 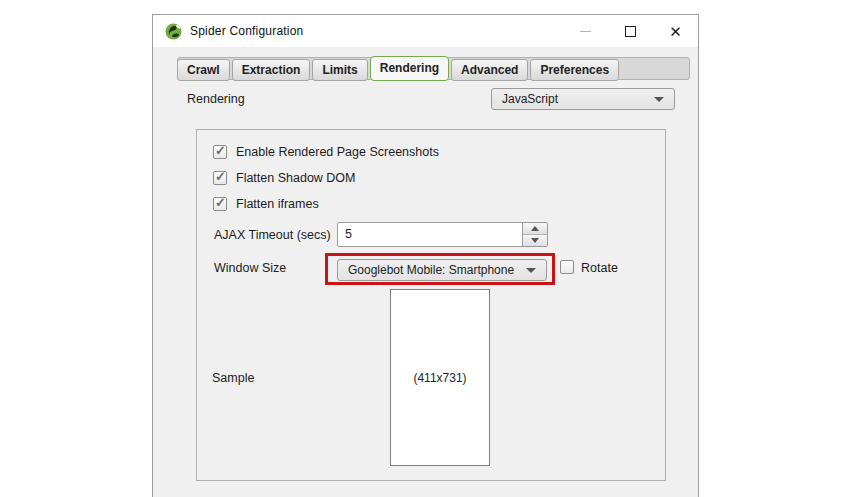 What do you see at coordinates (567, 267) in the screenshot?
I see `rotate-checkbox` at bounding box center [567, 267].